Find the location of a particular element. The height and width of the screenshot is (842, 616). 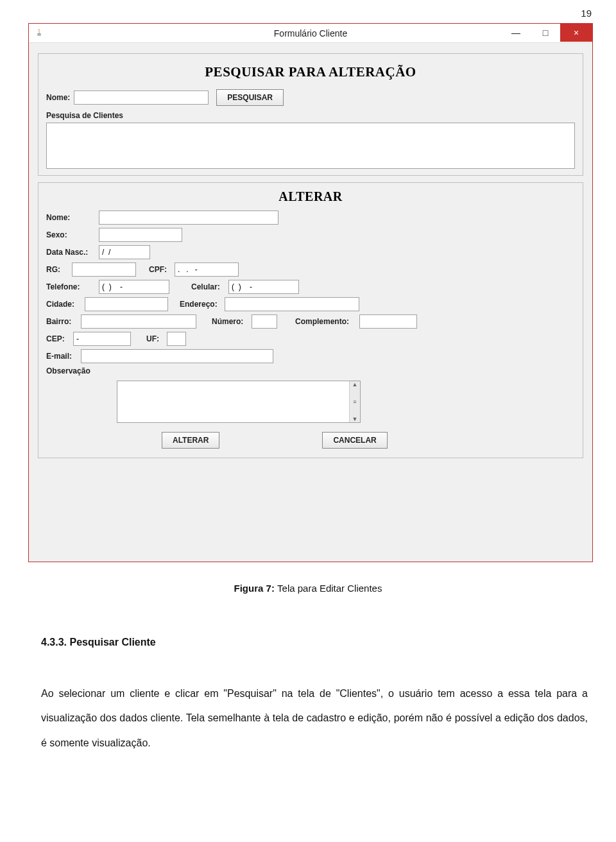

uf-label: UF: is located at coordinates (153, 339).